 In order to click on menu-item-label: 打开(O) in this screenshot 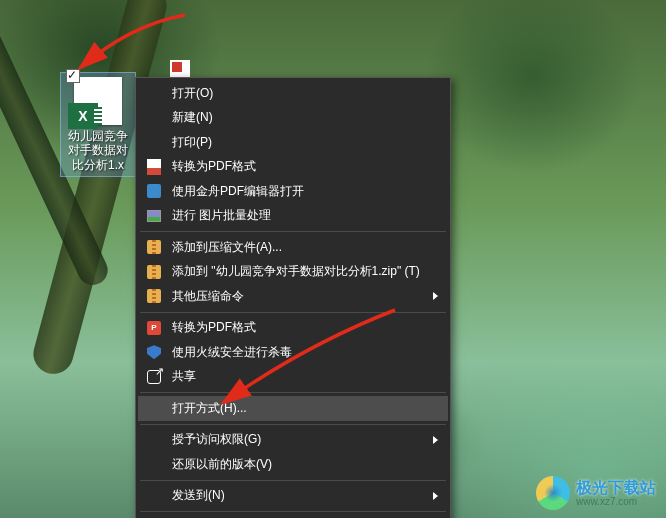, I will do `click(305, 94)`.